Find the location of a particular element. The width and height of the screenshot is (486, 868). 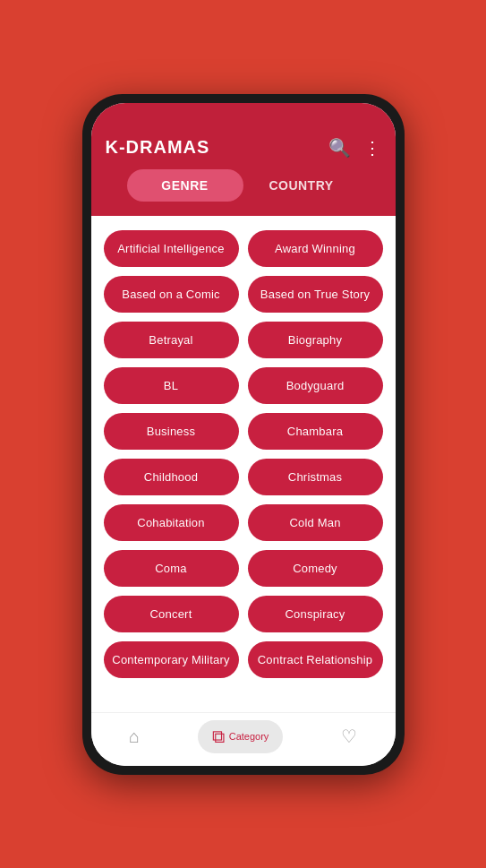

genre-button: Christmas is located at coordinates (315, 477).